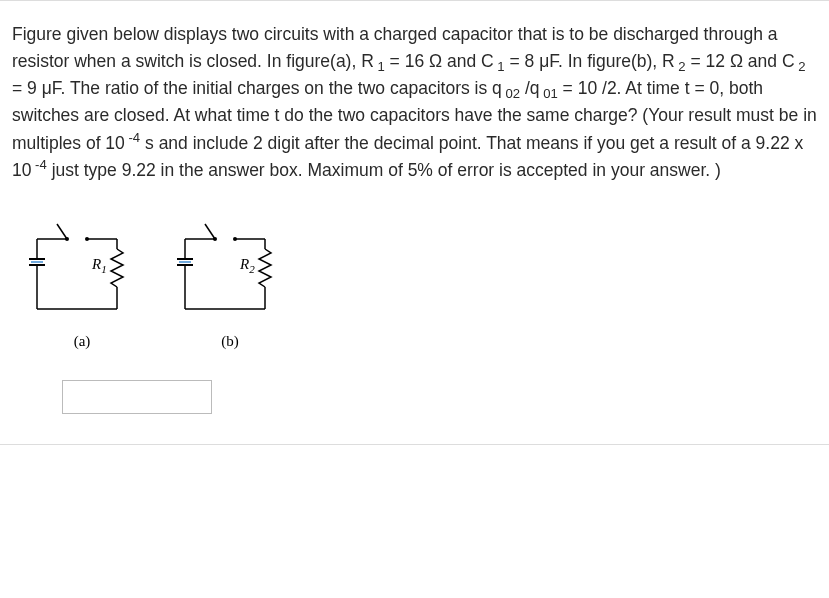 This screenshot has height=598, width=829. Describe the element at coordinates (99, 266) in the screenshot. I see `svg-text: R1` at that location.